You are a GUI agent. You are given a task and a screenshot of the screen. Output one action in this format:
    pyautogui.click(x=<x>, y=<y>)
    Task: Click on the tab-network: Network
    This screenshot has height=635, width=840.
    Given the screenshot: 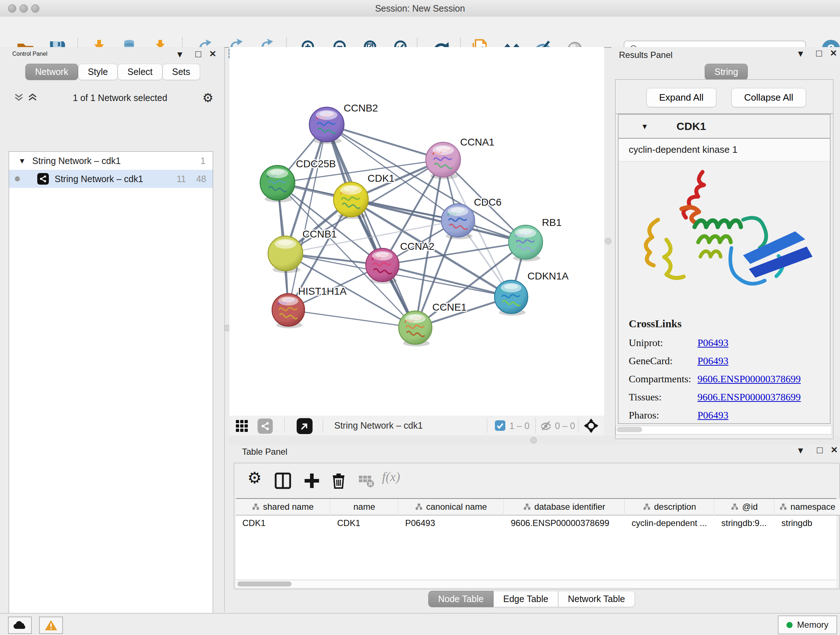 What is the action you would take?
    pyautogui.click(x=52, y=72)
    